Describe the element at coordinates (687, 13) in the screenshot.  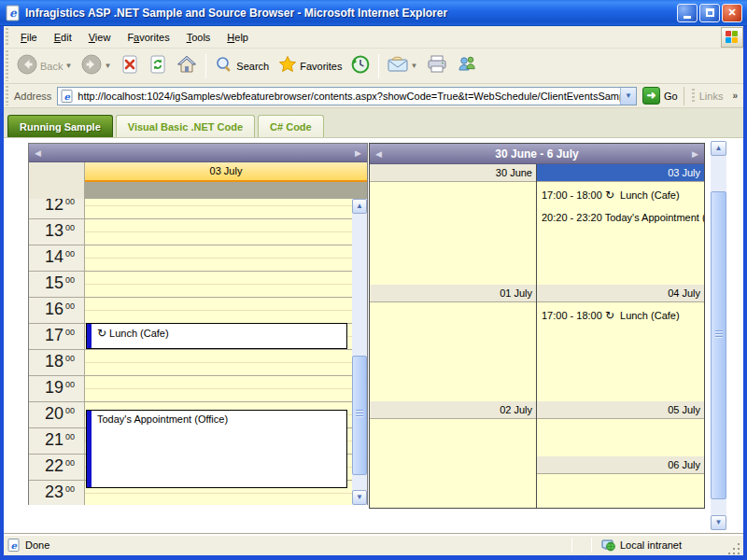
I see `minimize-button` at that location.